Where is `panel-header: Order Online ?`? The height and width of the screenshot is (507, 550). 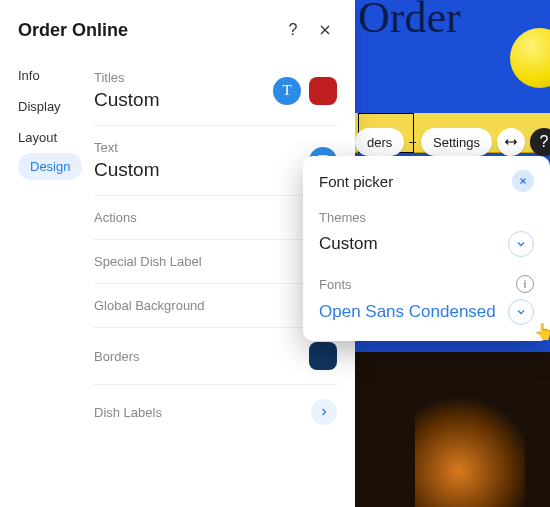 panel-header: Order Online ? is located at coordinates (178, 28).